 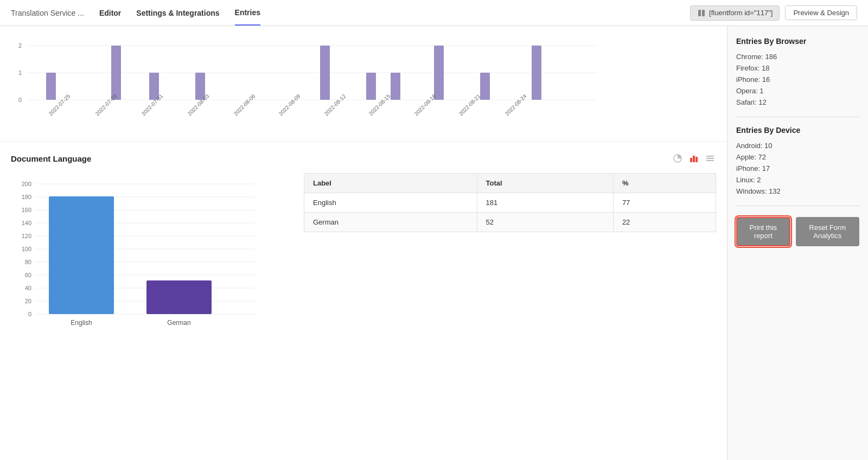 What do you see at coordinates (28, 288) in the screenshot?
I see `svg-text: 40` at bounding box center [28, 288].